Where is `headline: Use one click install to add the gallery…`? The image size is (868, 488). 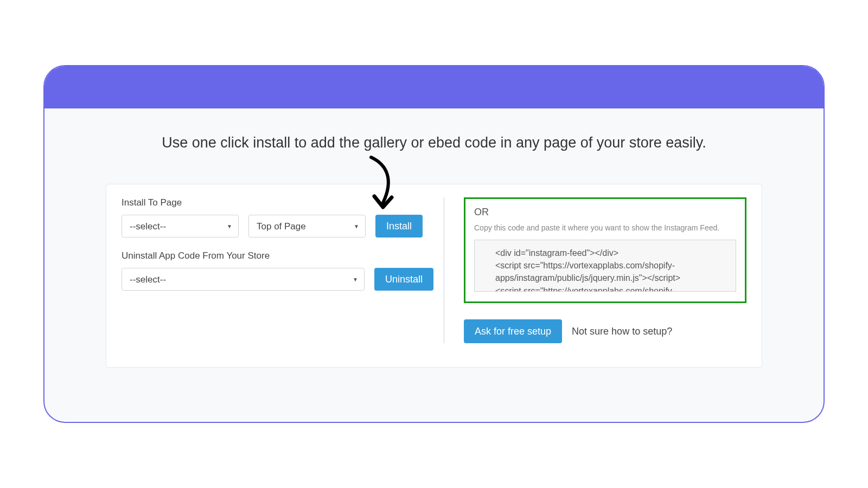 headline: Use one click install to add the gallery… is located at coordinates (434, 143).